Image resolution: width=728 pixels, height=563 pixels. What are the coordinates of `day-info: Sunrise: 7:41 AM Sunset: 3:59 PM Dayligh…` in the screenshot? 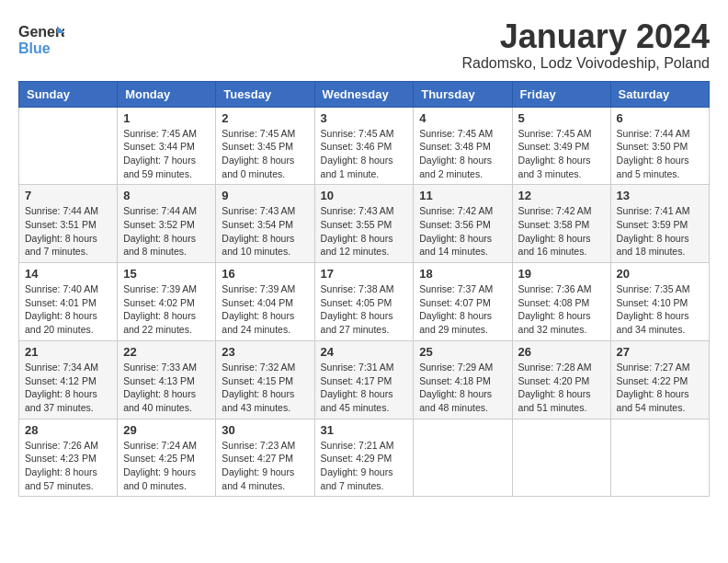 It's located at (660, 232).